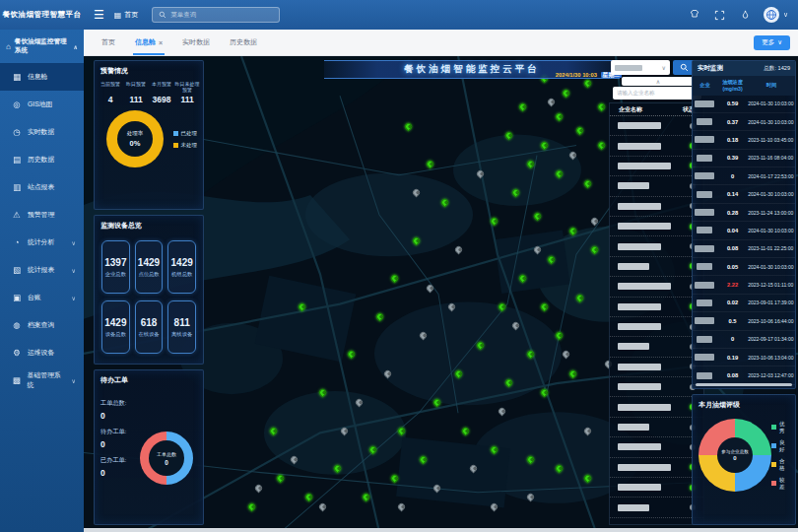 Image resolution: width=798 pixels, height=532 pixels. What do you see at coordinates (196, 42) in the screenshot?
I see `page-tab: 实时数据` at bounding box center [196, 42].